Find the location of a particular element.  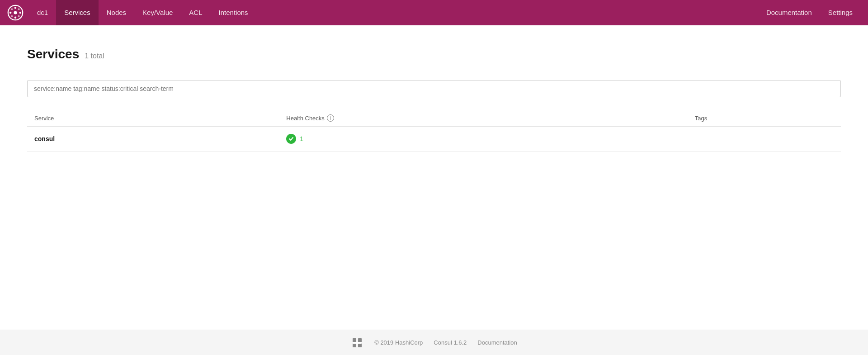

services-table: Service Health Checks i Tags consul is located at coordinates (434, 131).